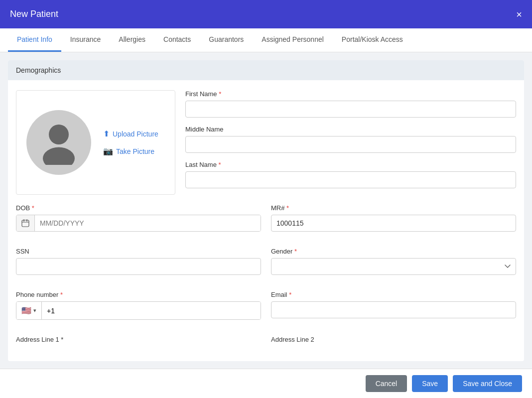 This screenshot has width=532, height=398. I want to click on tabs-bar: Patient Info Insurance Allergies Contact…, so click(266, 40).